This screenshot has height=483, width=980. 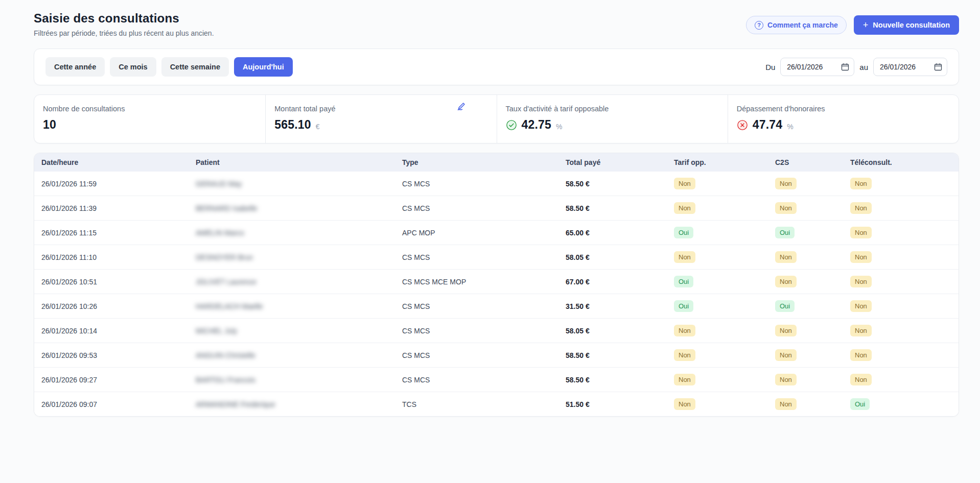 I want to click on cell-patient-redacted: GERAUD May, so click(x=219, y=184).